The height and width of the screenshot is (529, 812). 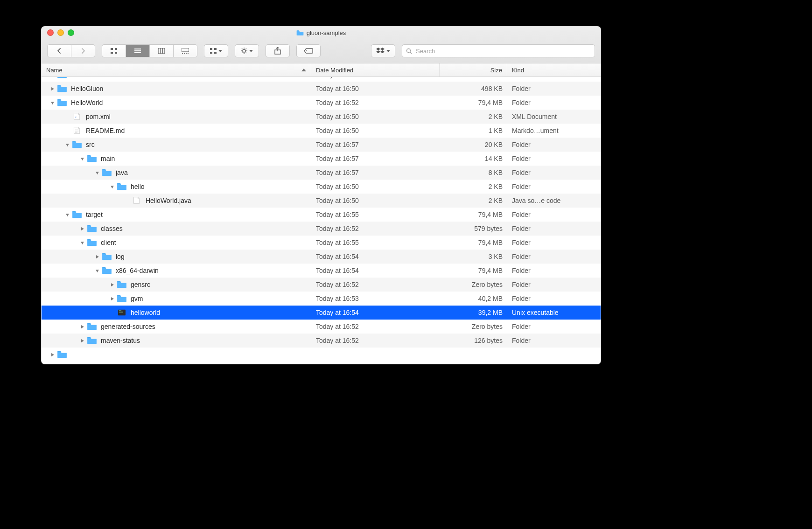 What do you see at coordinates (383, 51) in the screenshot?
I see `dropbox-button` at bounding box center [383, 51].